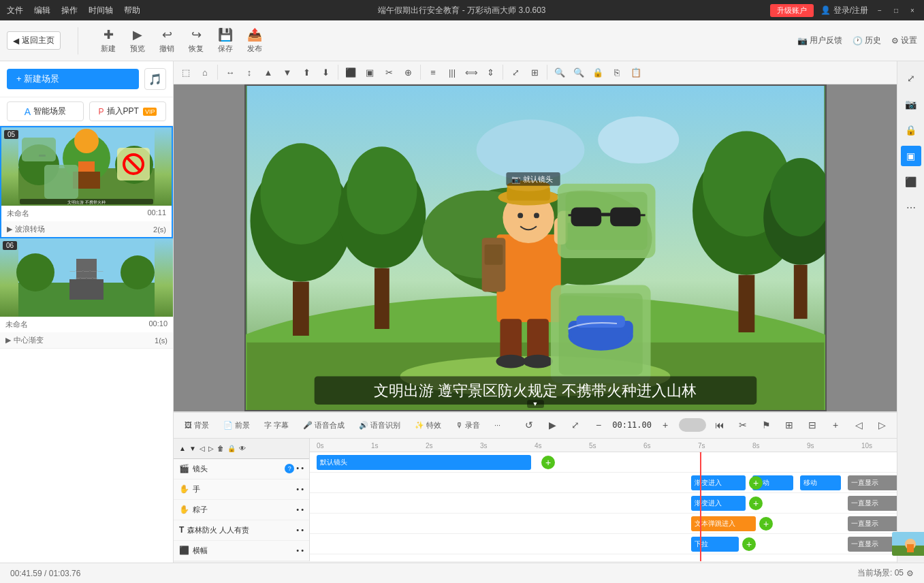 The image size is (924, 583). What do you see at coordinates (715, 544) in the screenshot?
I see `clip-banner-pulldown: 下拉` at bounding box center [715, 544].